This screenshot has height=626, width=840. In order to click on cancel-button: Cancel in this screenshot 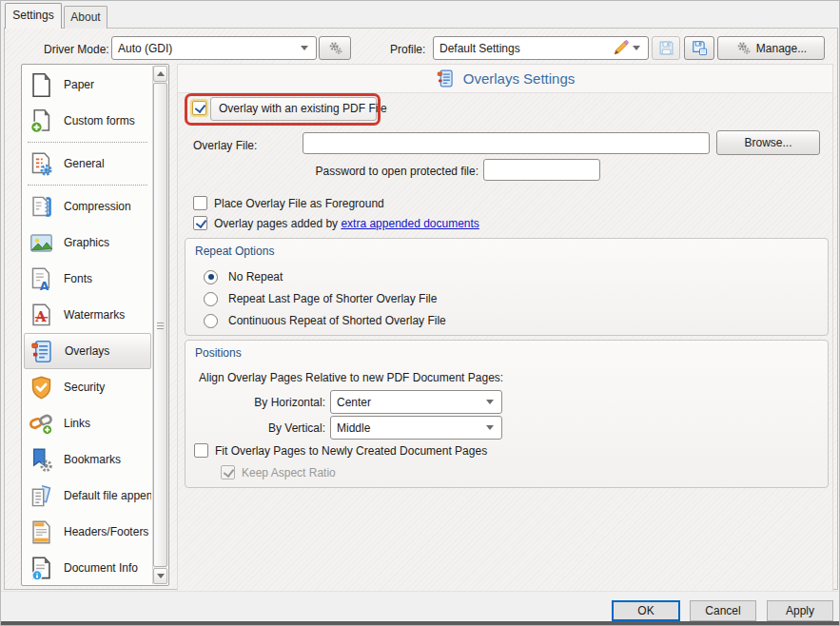, I will do `click(723, 611)`.